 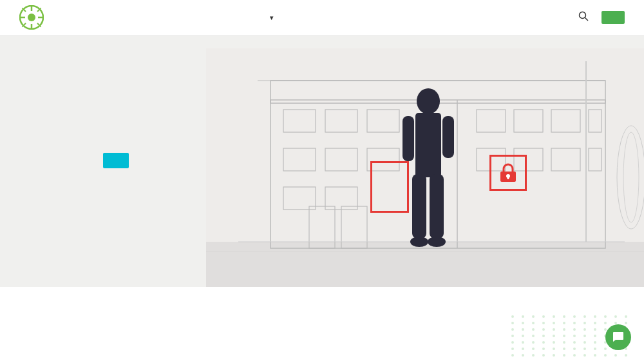 I want to click on white-paper-button, so click(x=116, y=161).